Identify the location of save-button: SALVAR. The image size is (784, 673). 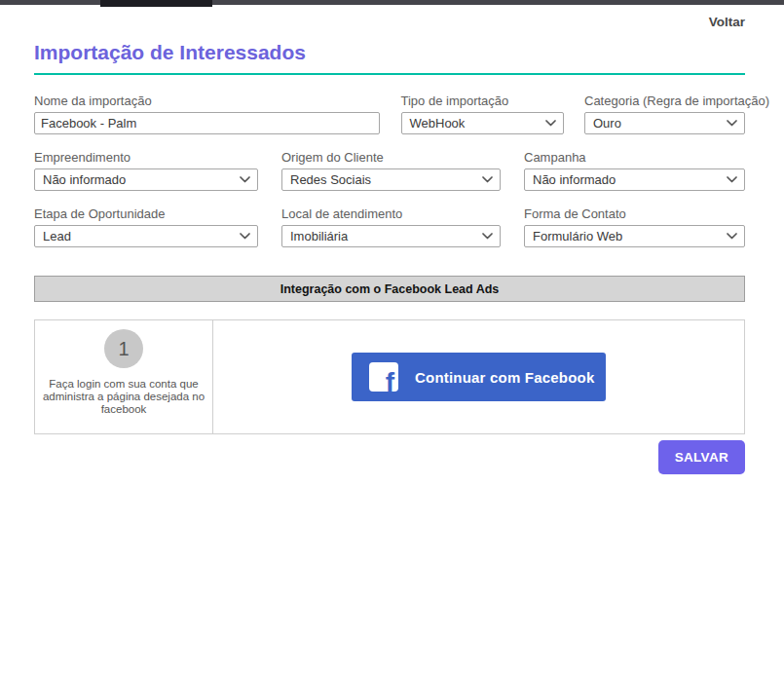
(701, 458).